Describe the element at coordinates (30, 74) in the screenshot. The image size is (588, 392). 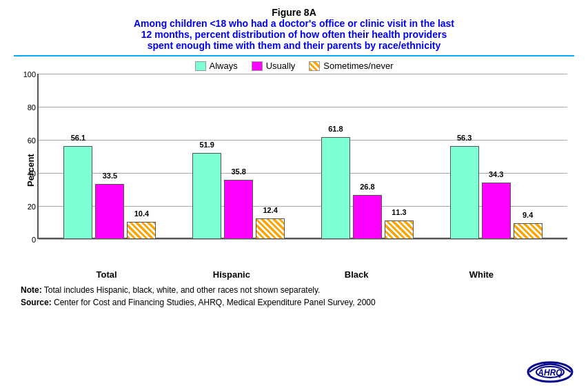
I see `y-tick-label: 100` at that location.